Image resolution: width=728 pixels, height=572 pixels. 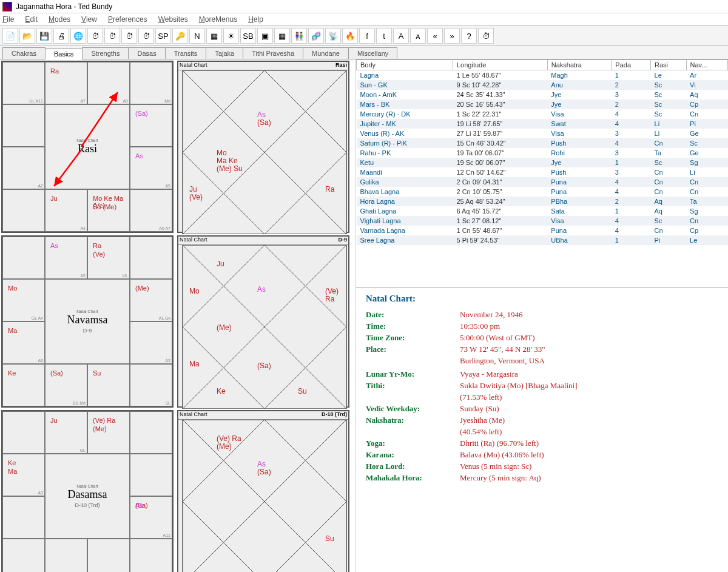 I want to click on col-nakshatra: Nakshatra, so click(x=579, y=66).